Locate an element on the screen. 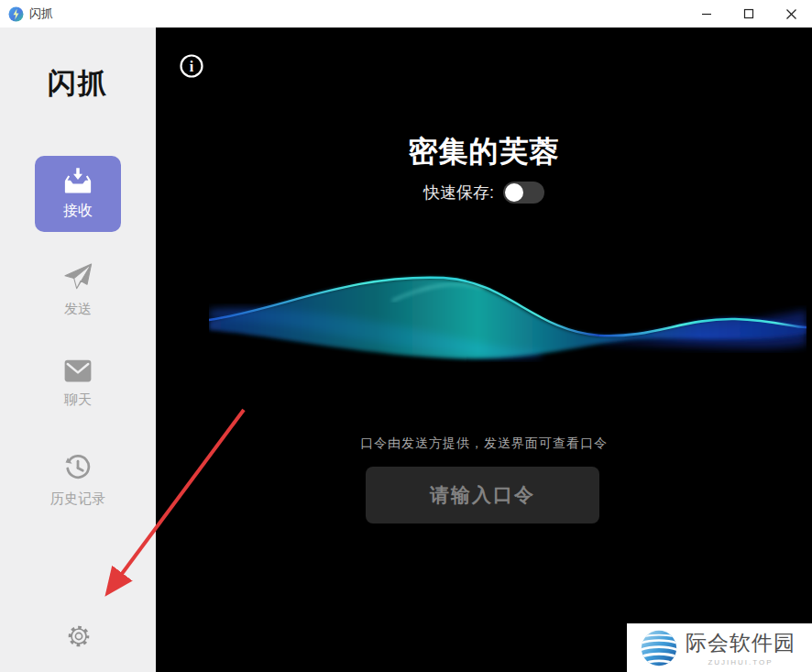 This screenshot has height=672, width=812. watermark-text: 际会软件园 ZUJIHUI.TOP is located at coordinates (741, 647).